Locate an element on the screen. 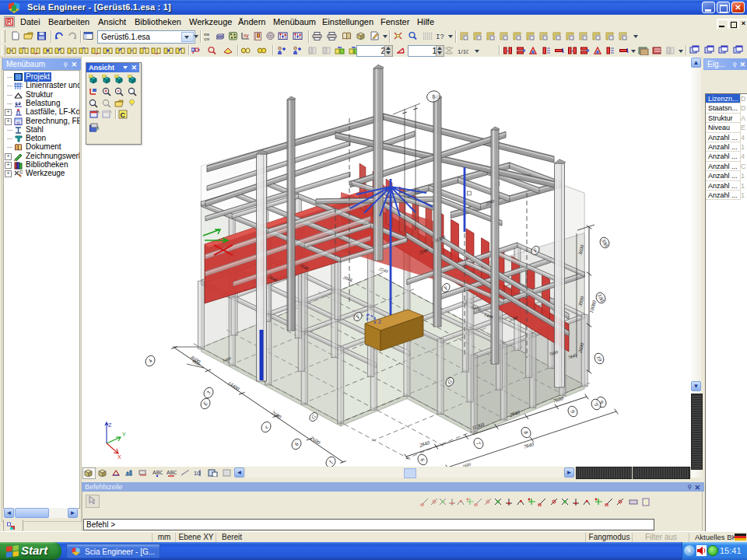 Image resolution: width=747 pixels, height=560 pixels. svg-text: 10 is located at coordinates (197, 473).